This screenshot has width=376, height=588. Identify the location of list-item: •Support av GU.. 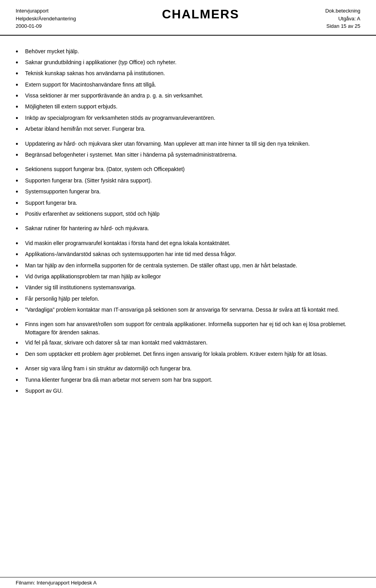
(188, 391).